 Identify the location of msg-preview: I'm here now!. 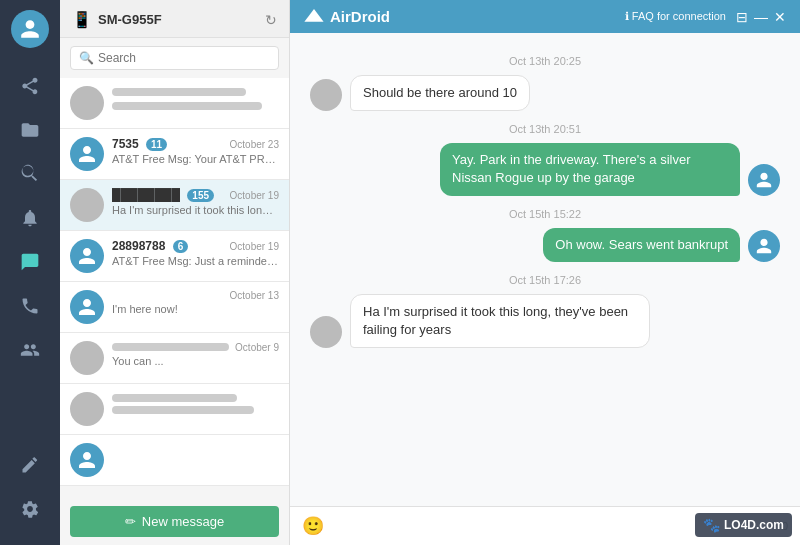
(196, 309).